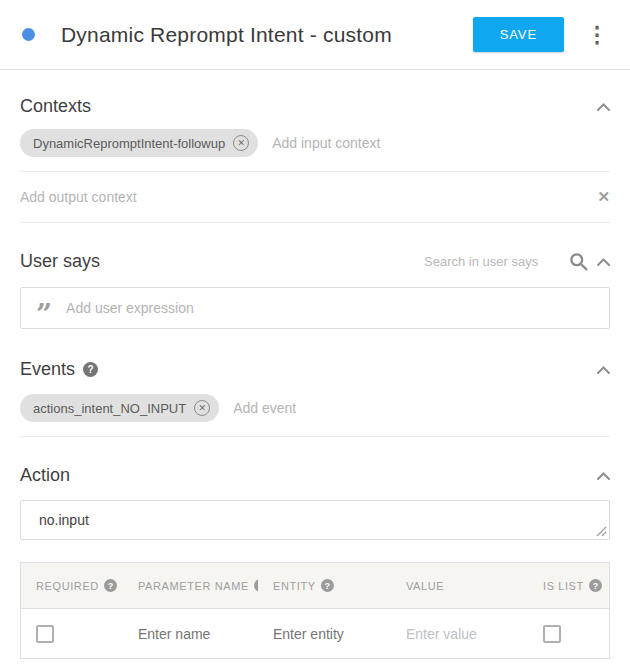  What do you see at coordinates (129, 144) in the screenshot?
I see `input-context-chip-label: DynamicRepromptIntent-followup` at bounding box center [129, 144].